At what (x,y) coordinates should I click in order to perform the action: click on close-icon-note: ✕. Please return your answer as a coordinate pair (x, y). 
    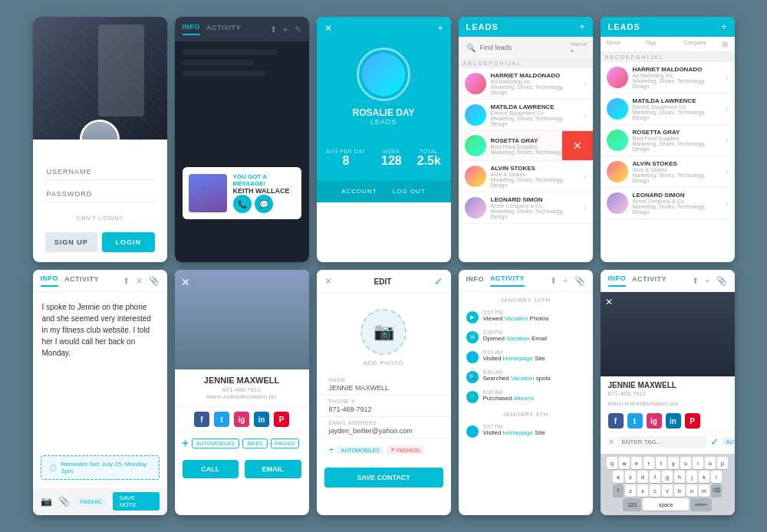
    Looking at the image, I should click on (140, 281).